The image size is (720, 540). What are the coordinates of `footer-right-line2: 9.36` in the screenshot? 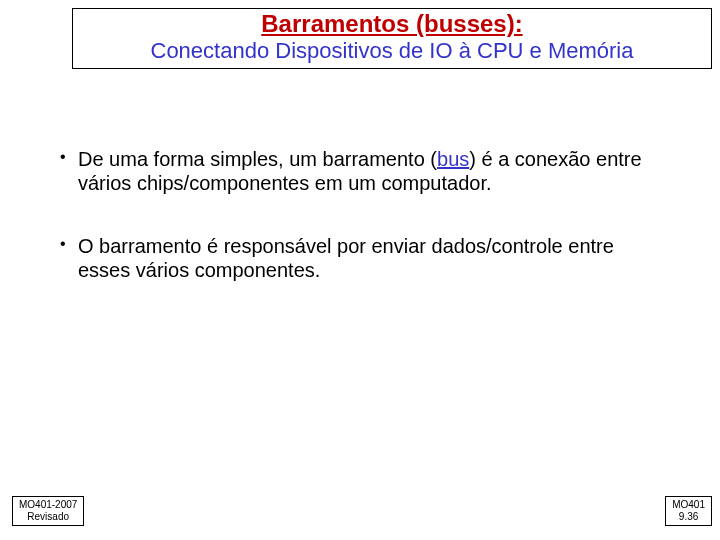 It's located at (688, 517).